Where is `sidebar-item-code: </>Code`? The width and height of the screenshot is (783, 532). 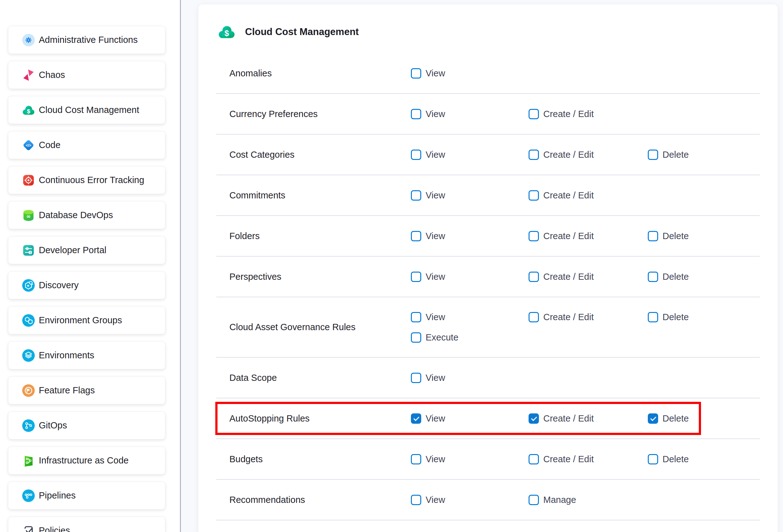
sidebar-item-code: </>Code is located at coordinates (87, 145).